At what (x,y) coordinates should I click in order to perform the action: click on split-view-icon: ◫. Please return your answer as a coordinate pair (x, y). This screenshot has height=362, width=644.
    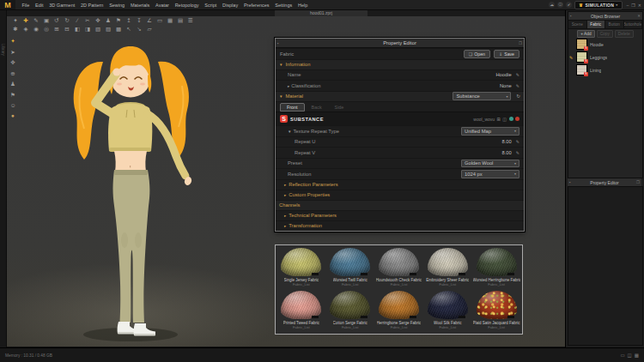
    Looking at the image, I should click on (630, 355).